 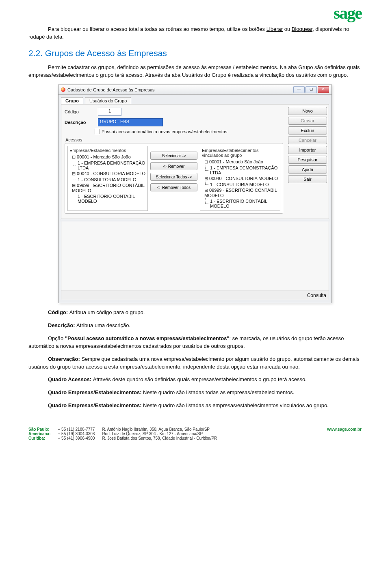 What do you see at coordinates (130, 122) in the screenshot?
I see `field-descricao: GRUPO - EBS` at bounding box center [130, 122].